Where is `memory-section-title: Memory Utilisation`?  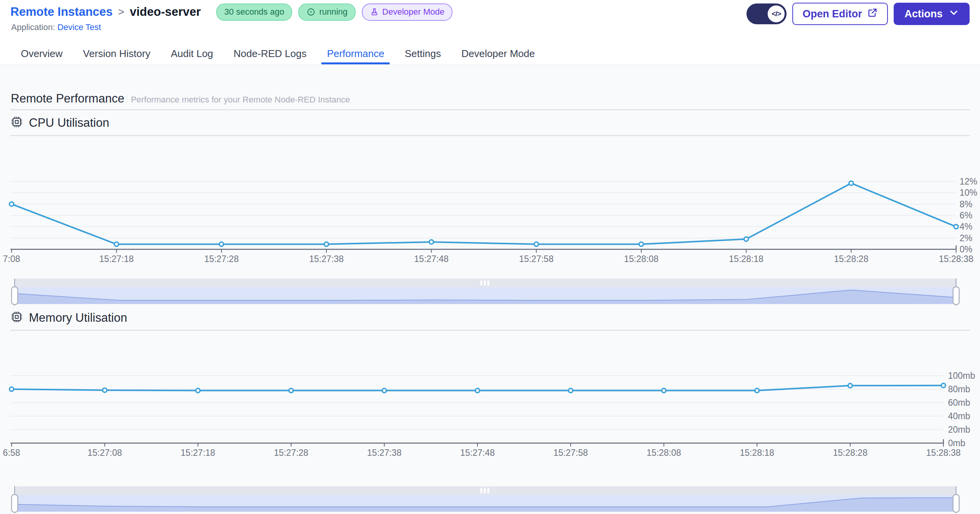 memory-section-title: Memory Utilisation is located at coordinates (78, 318).